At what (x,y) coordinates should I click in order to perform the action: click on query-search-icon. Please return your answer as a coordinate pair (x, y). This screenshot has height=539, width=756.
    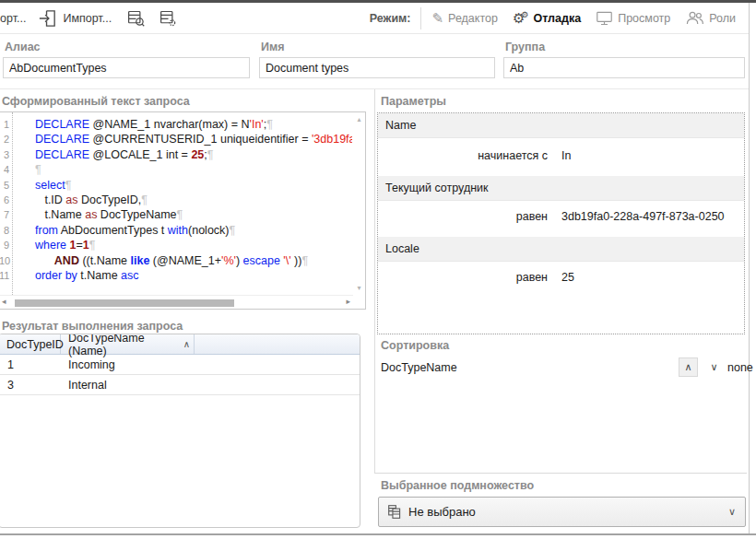
    Looking at the image, I should click on (136, 18).